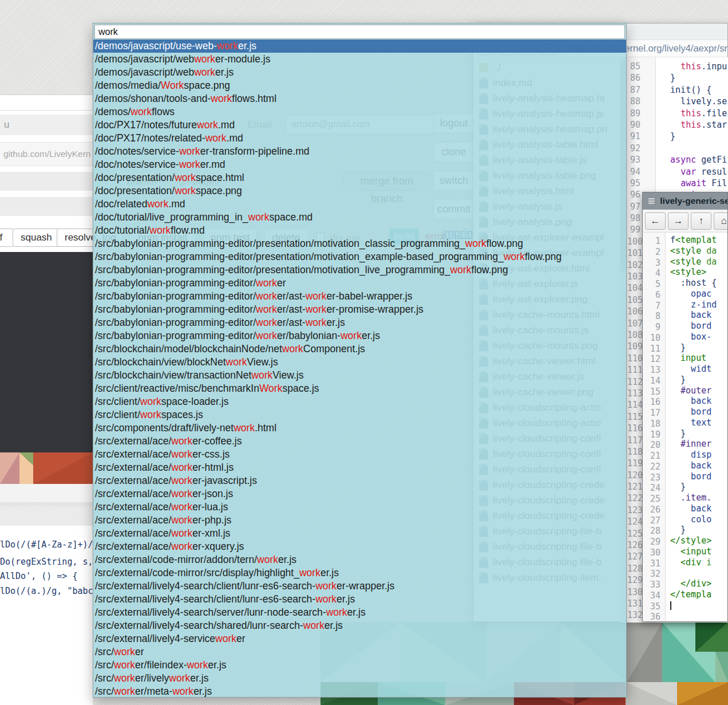 The height and width of the screenshot is (705, 728). I want to click on squash-button: squash, so click(37, 238).